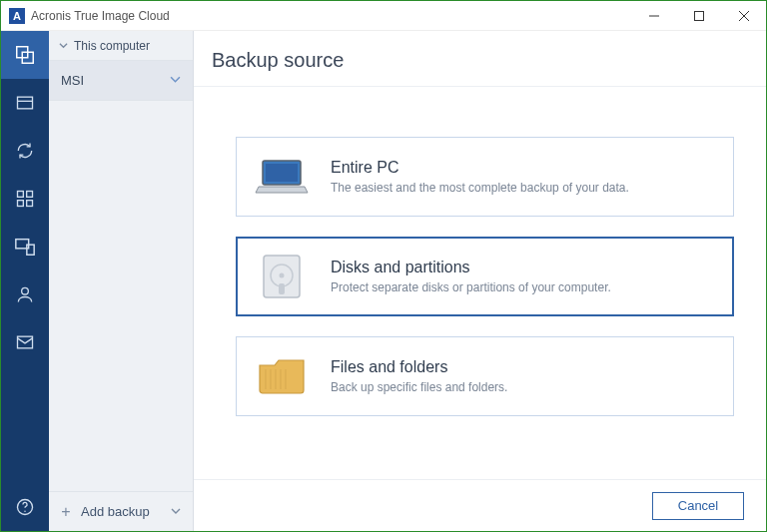  Describe the element at coordinates (282, 177) in the screenshot. I see `laptop-icon` at that location.